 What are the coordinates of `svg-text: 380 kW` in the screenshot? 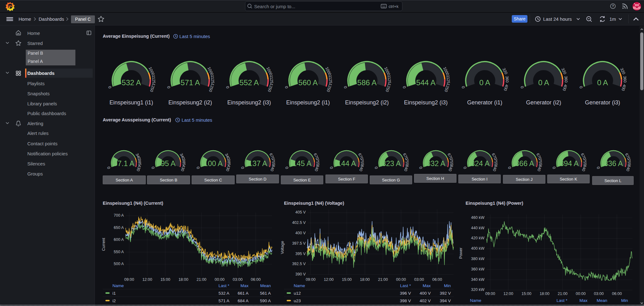 It's located at (478, 259).